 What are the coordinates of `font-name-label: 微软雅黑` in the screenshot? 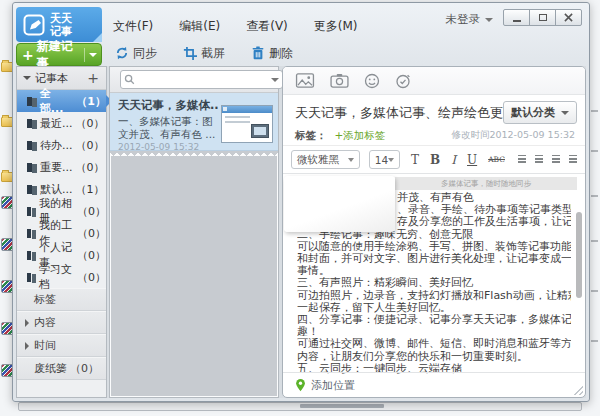 It's located at (318, 160).